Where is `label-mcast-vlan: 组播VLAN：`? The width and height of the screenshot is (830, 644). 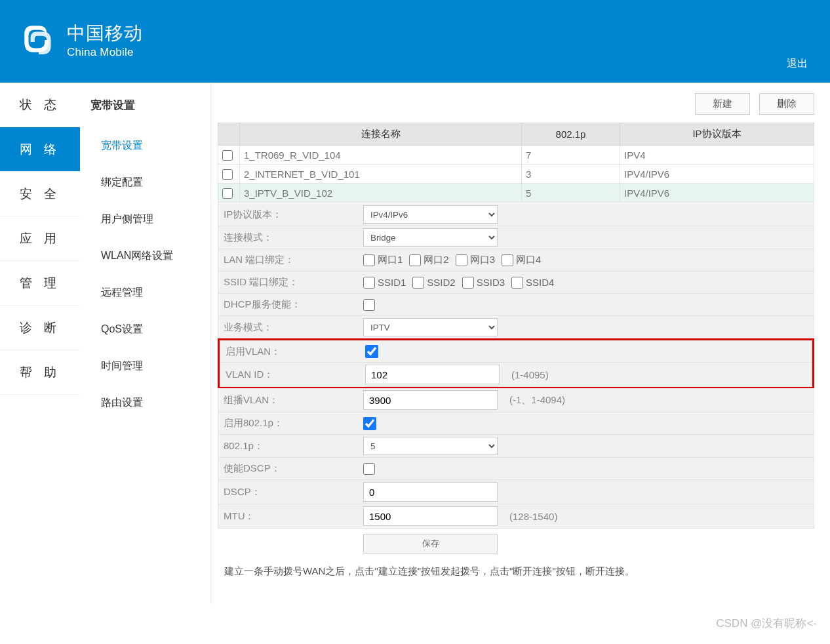 label-mcast-vlan: 组播VLAN： is located at coordinates (288, 400).